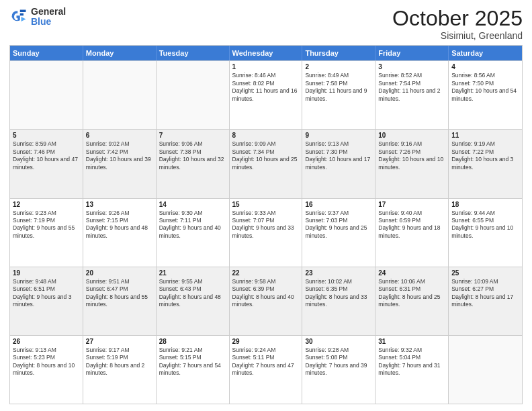  What do you see at coordinates (120, 156) in the screenshot?
I see `cell-info: Sunrise: 9:02 AM Sunset: 7:42 PM Dayligh…` at bounding box center [120, 156].